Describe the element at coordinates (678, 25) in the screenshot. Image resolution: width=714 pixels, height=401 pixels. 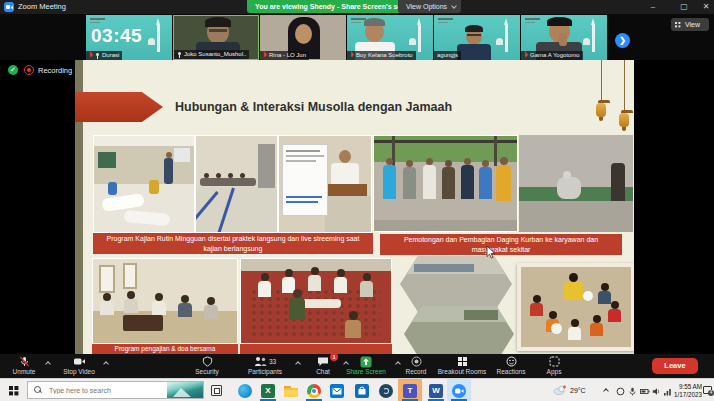
I see `grid-icon` at that location.